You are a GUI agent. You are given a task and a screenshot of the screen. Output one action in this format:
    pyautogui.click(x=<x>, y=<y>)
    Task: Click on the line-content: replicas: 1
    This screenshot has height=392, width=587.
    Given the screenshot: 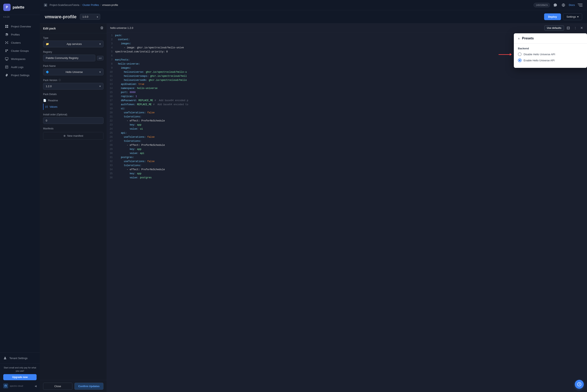 What is the action you would take?
    pyautogui.click(x=204, y=97)
    